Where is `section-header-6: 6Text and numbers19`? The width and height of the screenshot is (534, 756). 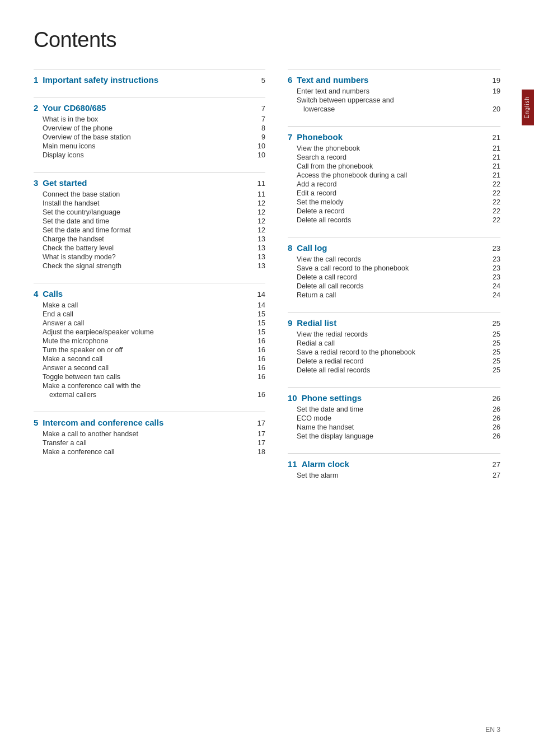 section-header-6: 6Text and numbers19 is located at coordinates (394, 80).